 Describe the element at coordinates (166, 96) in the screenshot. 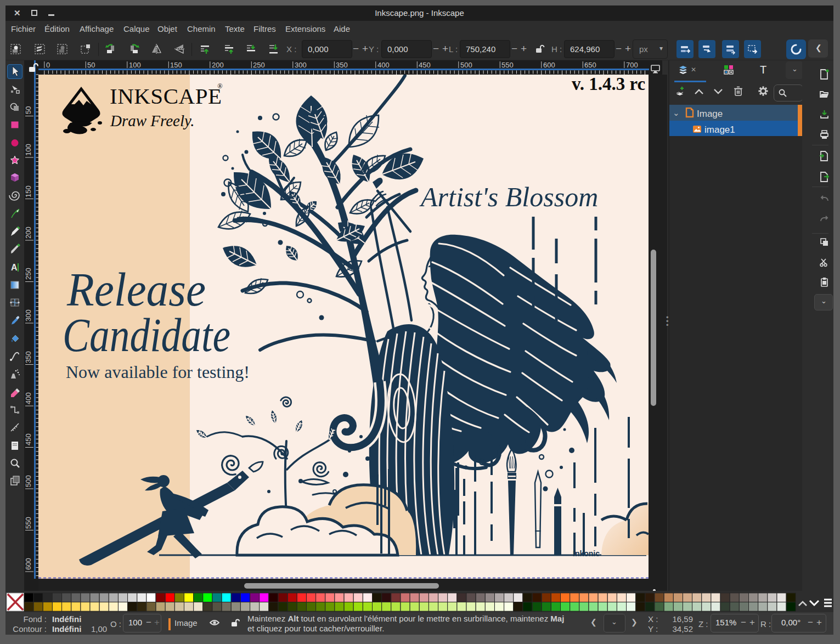

I see `svg-text: INKSCAPE` at that location.